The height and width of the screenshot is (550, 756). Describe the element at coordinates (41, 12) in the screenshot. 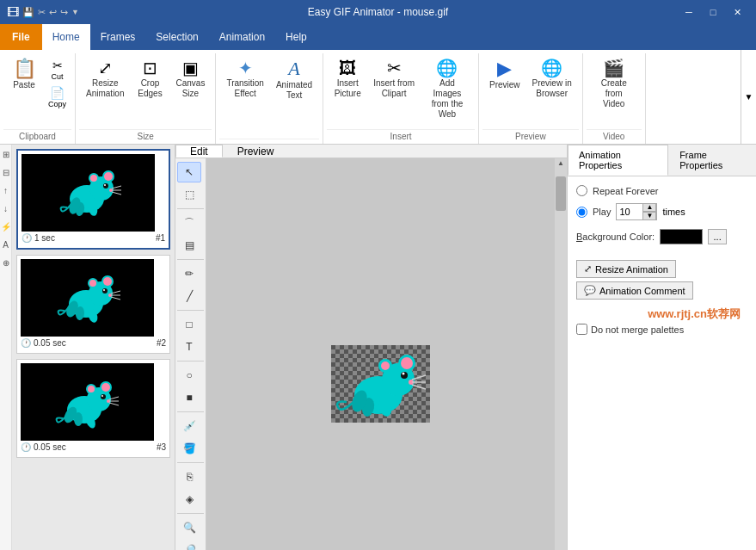

I see `quick-access-redo: ✂` at that location.